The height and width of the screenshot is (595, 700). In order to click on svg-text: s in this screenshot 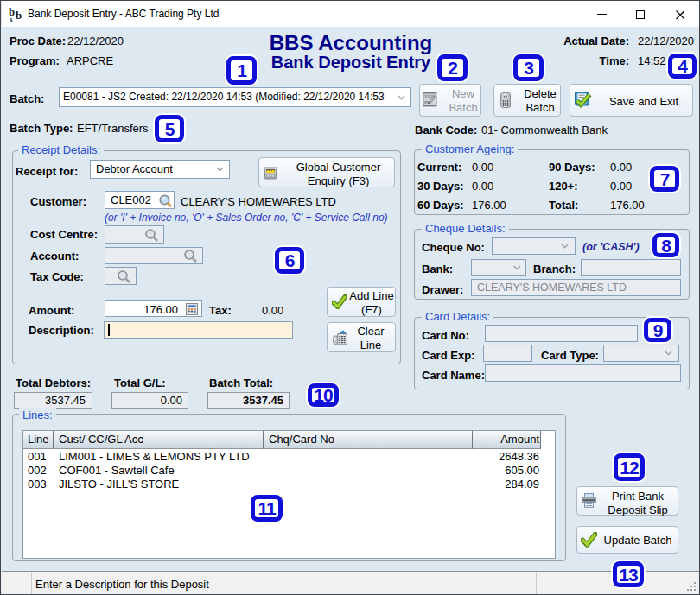, I will do `click(11, 19)`.